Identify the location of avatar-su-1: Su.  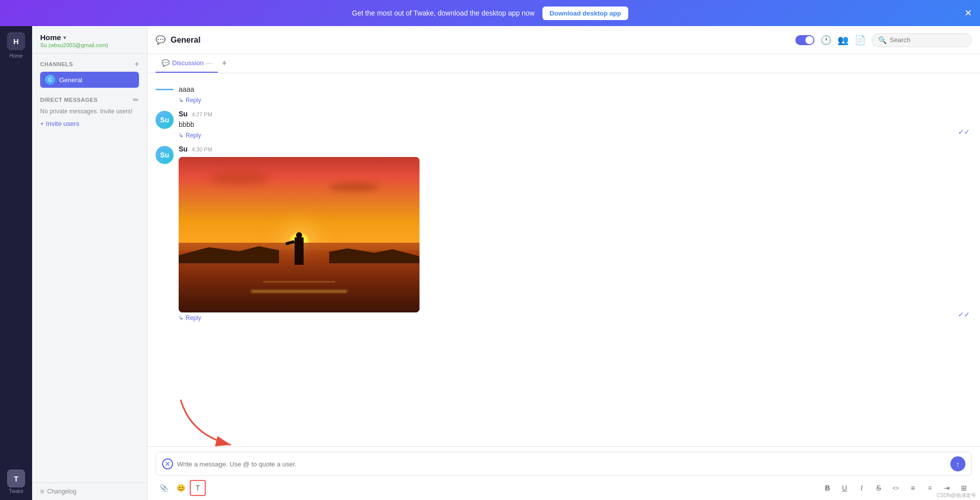
(165, 120).